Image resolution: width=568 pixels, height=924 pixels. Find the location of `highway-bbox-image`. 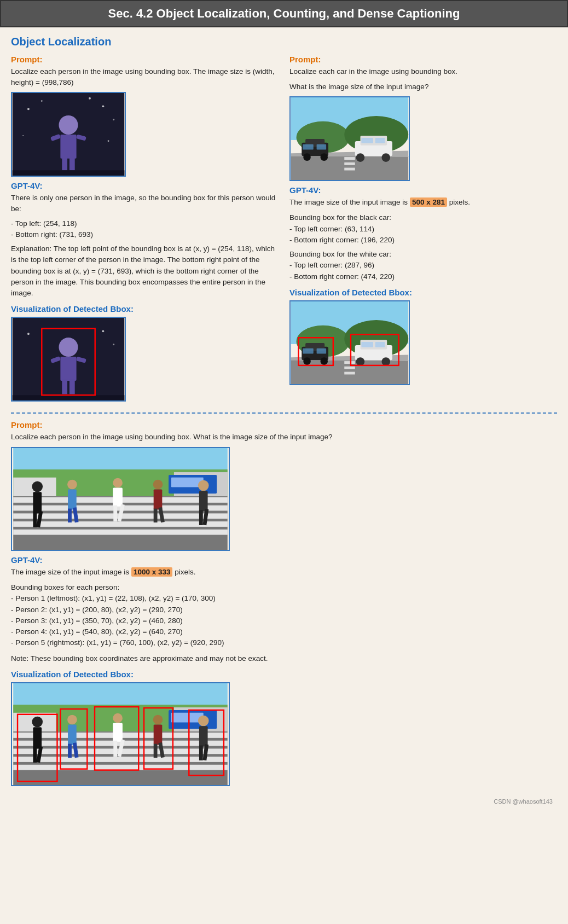

highway-bbox-image is located at coordinates (350, 342).